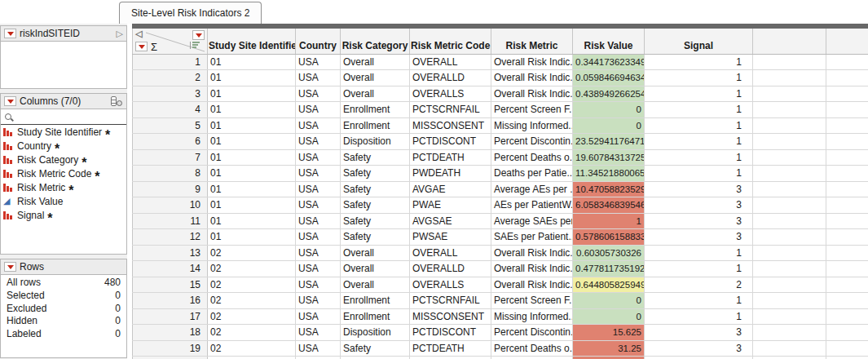 Image resolution: width=868 pixels, height=359 pixels. I want to click on cell-risk-value: 0.344173623349, so click(609, 62).